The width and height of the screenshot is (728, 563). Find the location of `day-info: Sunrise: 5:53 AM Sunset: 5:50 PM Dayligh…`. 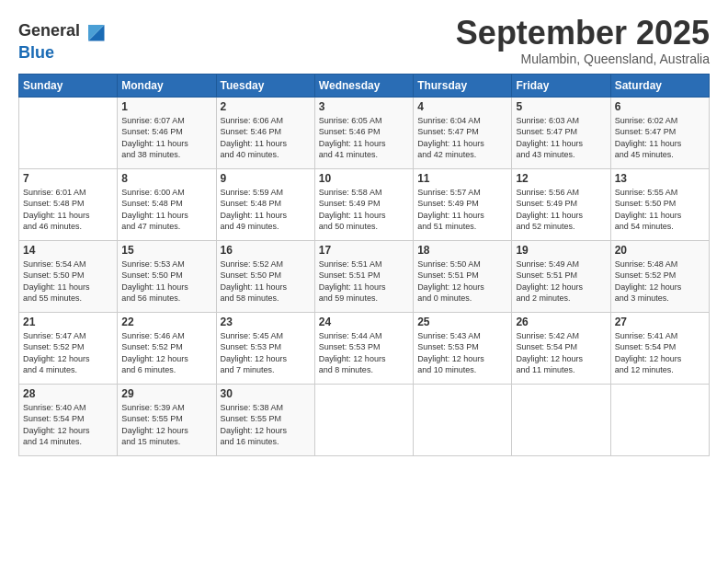

day-info: Sunrise: 5:53 AM Sunset: 5:50 PM Dayligh… is located at coordinates (166, 282).